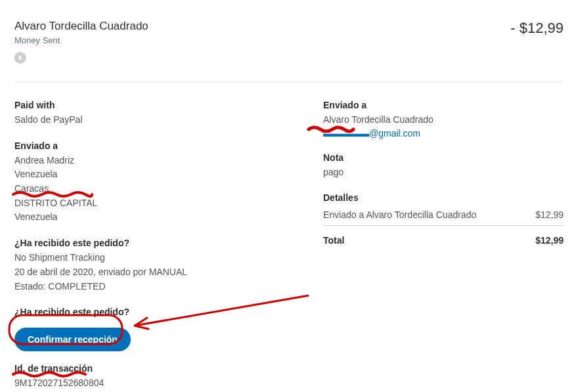  I want to click on date-line: 20 de abril de 2020, enviado por MANUAL, so click(156, 272).